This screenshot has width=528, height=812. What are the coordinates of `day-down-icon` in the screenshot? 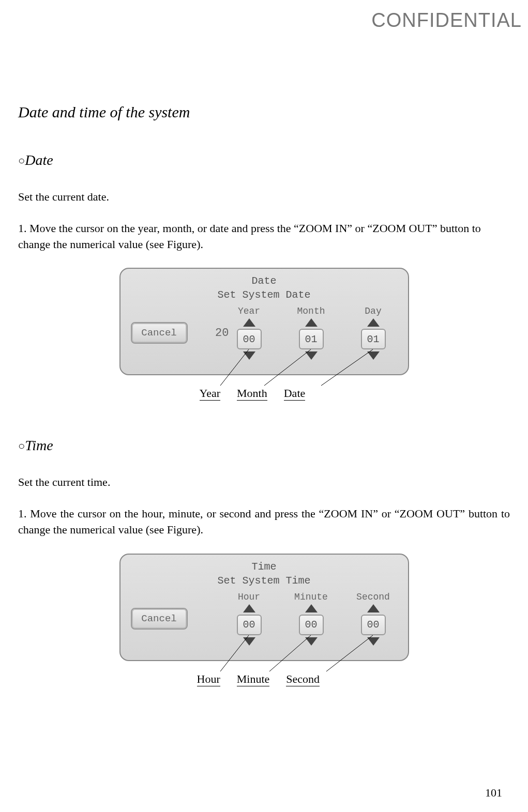 It's located at (373, 356).